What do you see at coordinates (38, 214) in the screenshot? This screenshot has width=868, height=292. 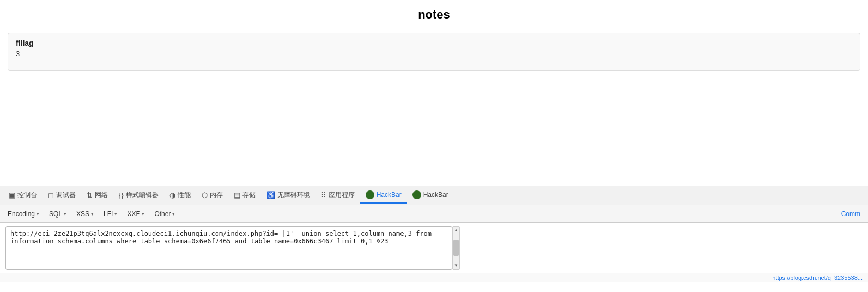 I see `encoding-arrow-icon: ▾` at bounding box center [38, 214].